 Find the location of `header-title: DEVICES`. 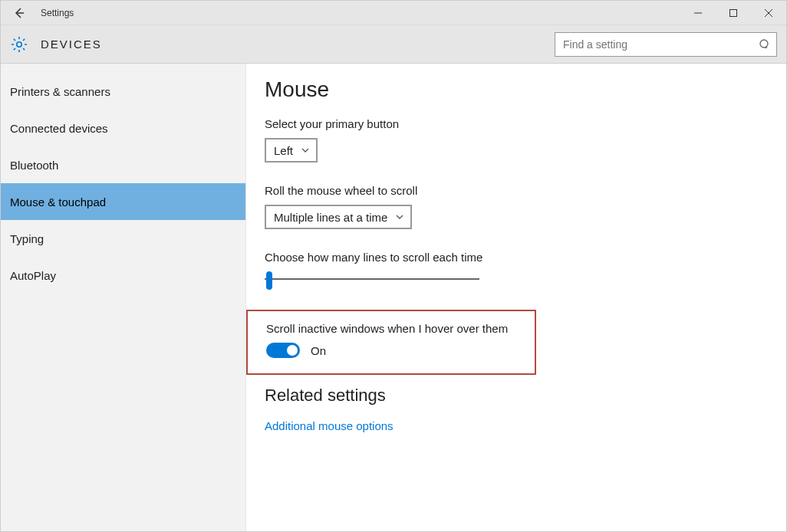

header-title: DEVICES is located at coordinates (71, 44).